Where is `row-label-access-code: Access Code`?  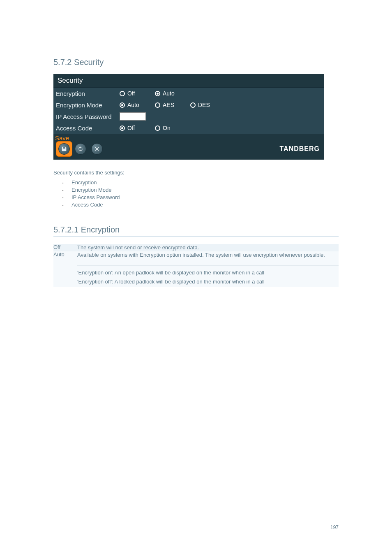
row-label-access-code: Access Code is located at coordinates (88, 128).